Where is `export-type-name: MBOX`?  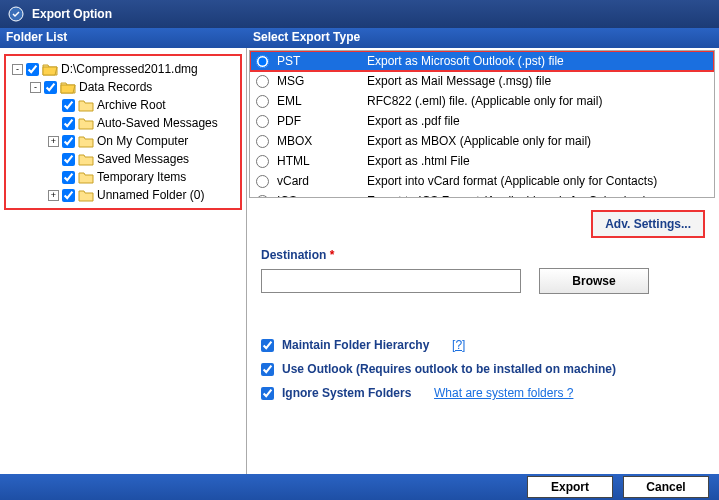 export-type-name: MBOX is located at coordinates (322, 141).